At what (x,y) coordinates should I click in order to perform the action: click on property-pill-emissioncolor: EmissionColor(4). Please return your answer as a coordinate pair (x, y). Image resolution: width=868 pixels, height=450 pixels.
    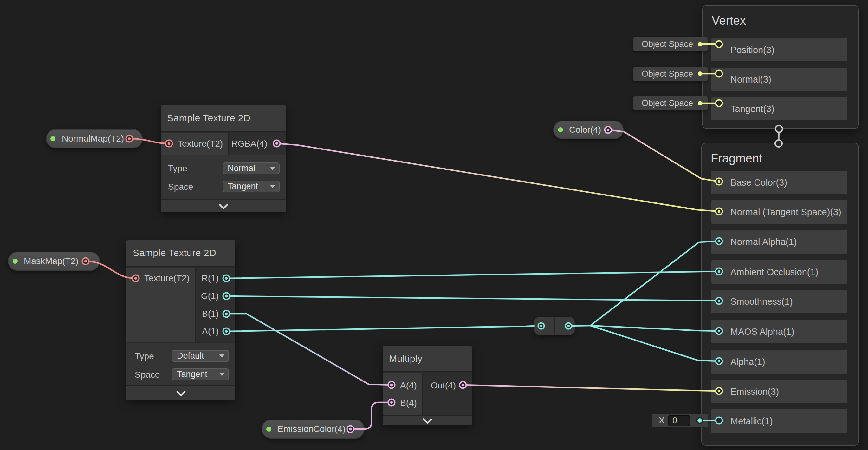
    Looking at the image, I should click on (313, 429).